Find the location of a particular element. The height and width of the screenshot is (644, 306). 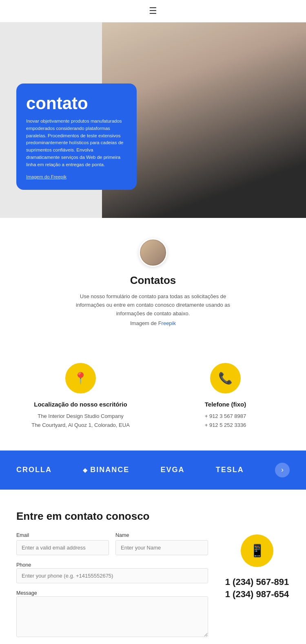

location-icon: 📍 is located at coordinates (81, 378).